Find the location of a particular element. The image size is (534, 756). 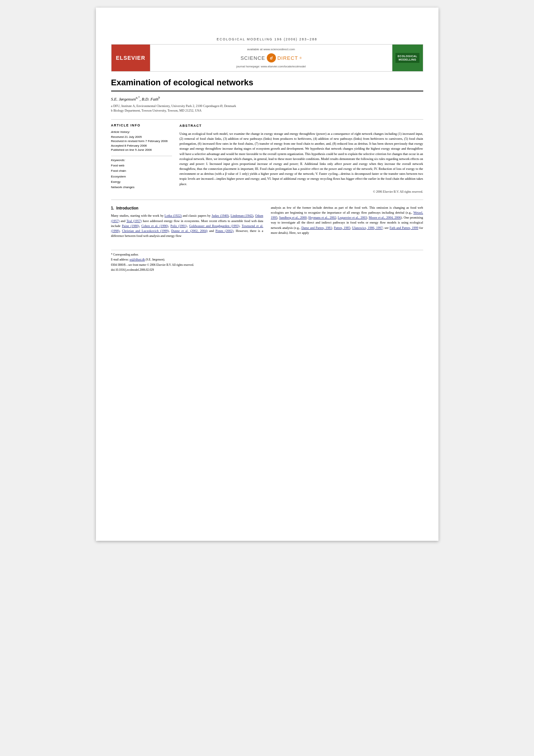

ref-juday: Juday (1940) is located at coordinates (220, 216).